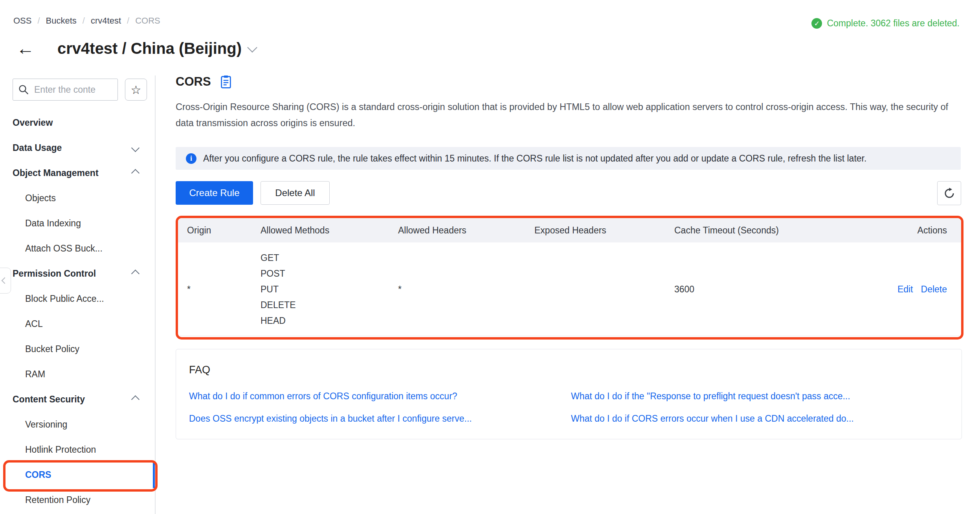 This screenshot has height=514, width=980. I want to click on info-banner-text: After you configure a CORS rule, the rul…, so click(535, 159).